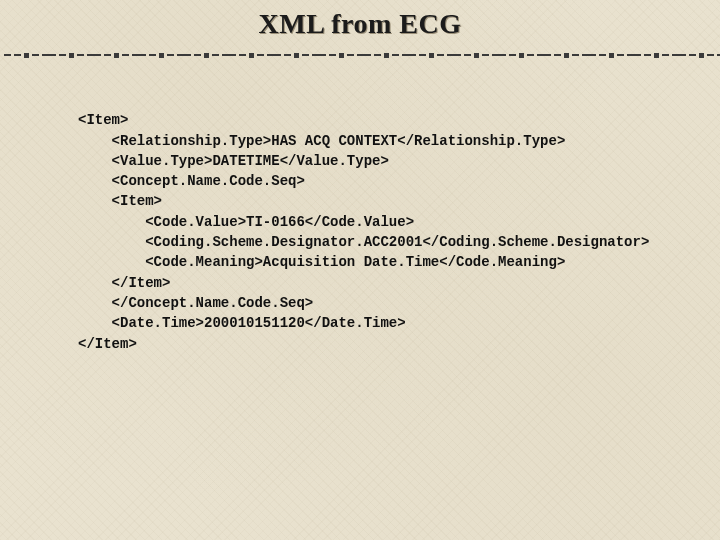 The height and width of the screenshot is (540, 720). I want to click on slide-title-text: XML from ECG, so click(360, 24).